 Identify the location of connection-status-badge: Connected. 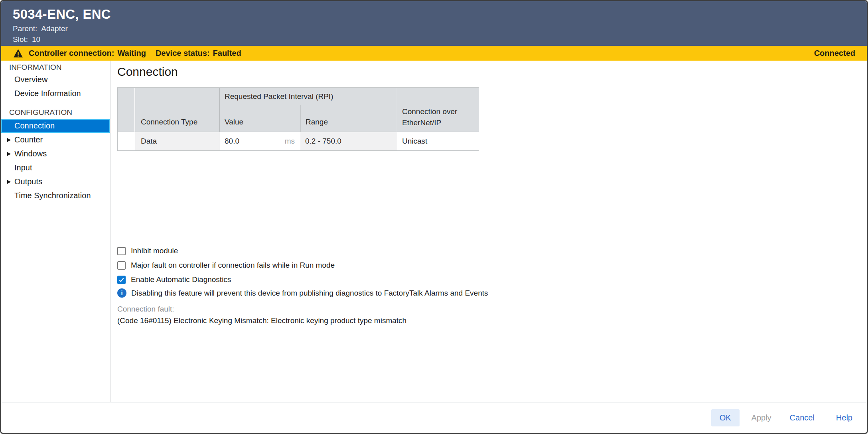
(834, 53).